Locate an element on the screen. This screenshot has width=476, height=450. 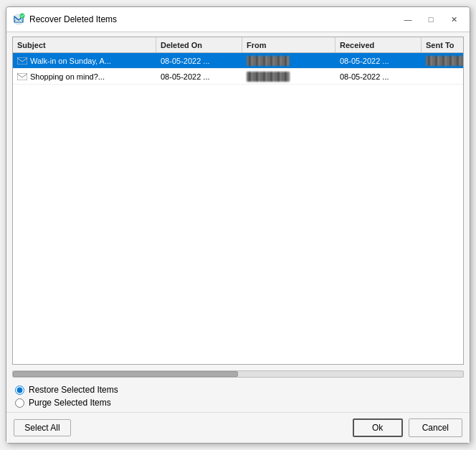
minimize-button: — is located at coordinates (408, 19).